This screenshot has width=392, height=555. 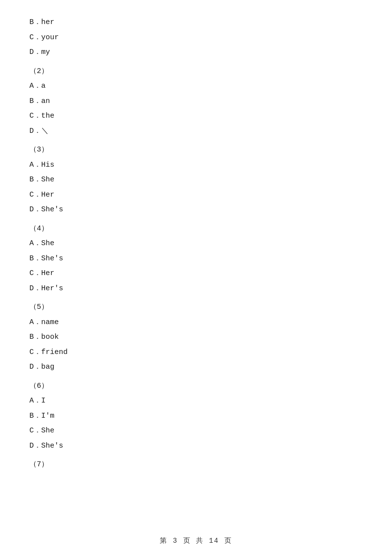 What do you see at coordinates (196, 368) in the screenshot?
I see `option-d-bag: D．bag` at bounding box center [196, 368].